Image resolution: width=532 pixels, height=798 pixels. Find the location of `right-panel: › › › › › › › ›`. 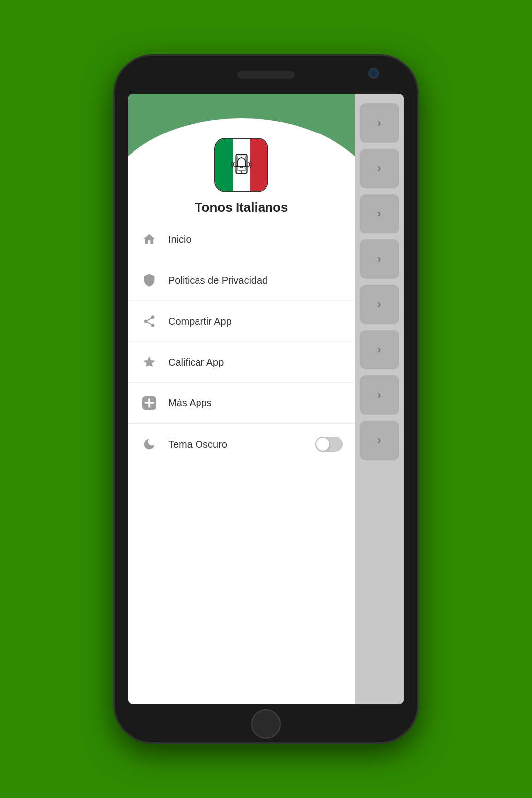

right-panel: › › › › › › › › is located at coordinates (379, 399).